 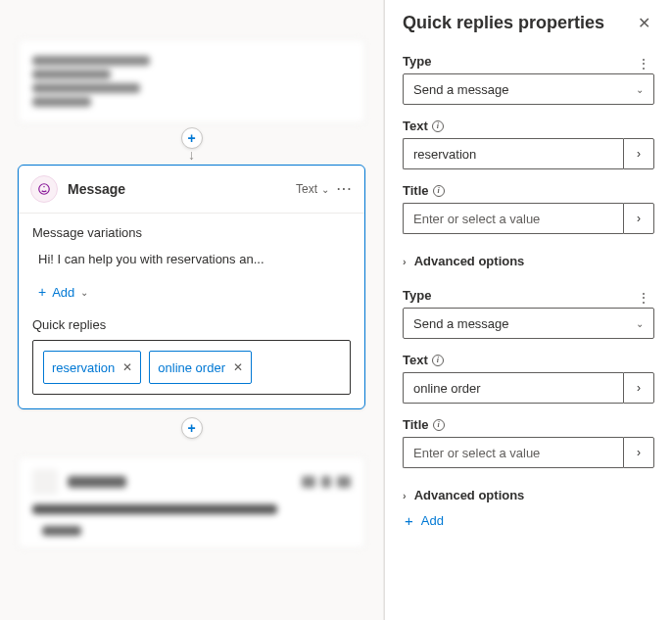 What do you see at coordinates (312, 189) in the screenshot?
I see `message-output-type-dropdown: Text ⌄` at bounding box center [312, 189].